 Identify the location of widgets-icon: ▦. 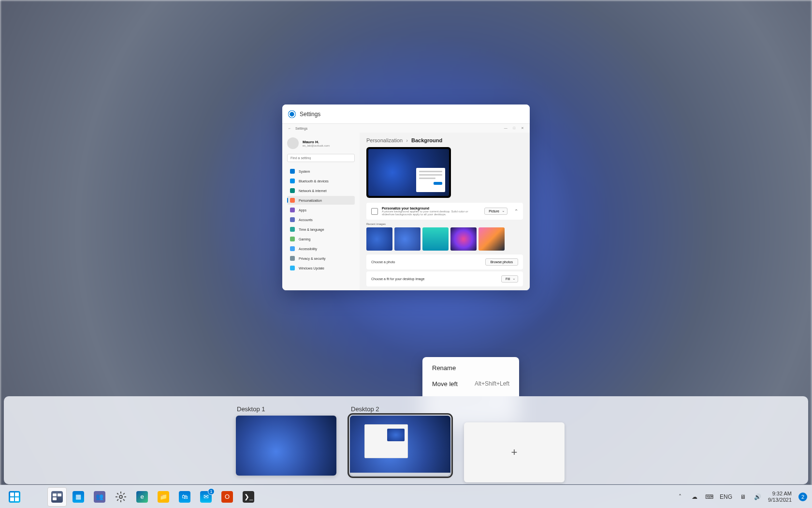
(78, 497).